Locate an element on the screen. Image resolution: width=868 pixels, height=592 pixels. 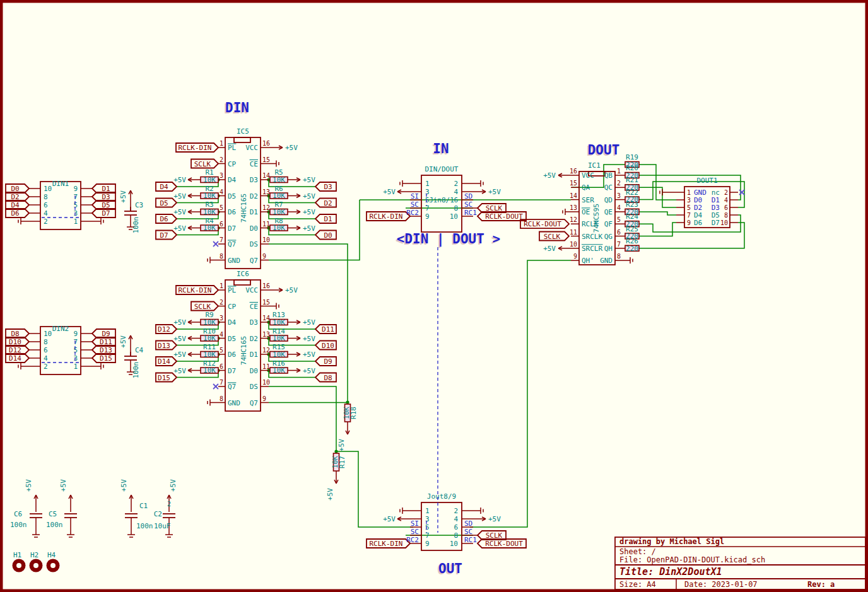
data-label: D5 is located at coordinates (103, 205).